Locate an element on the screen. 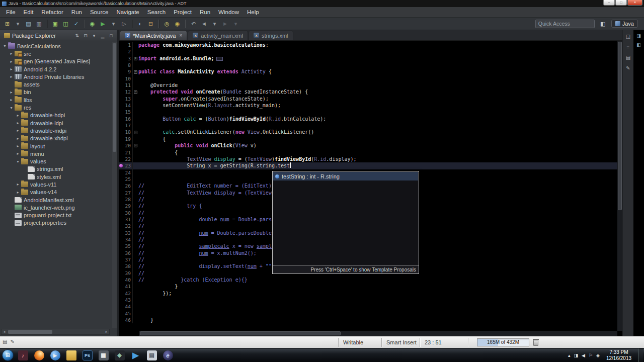  external-tools-icon: ▷ is located at coordinates (124, 24).